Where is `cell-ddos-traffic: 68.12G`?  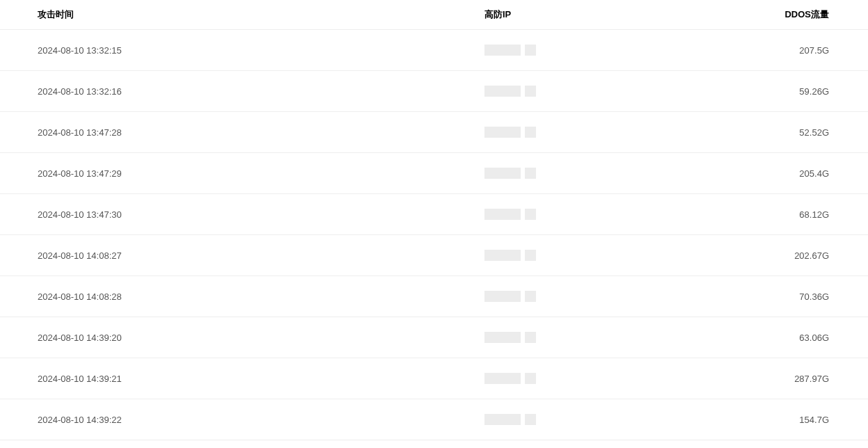 cell-ddos-traffic: 68.12G is located at coordinates (810, 214).